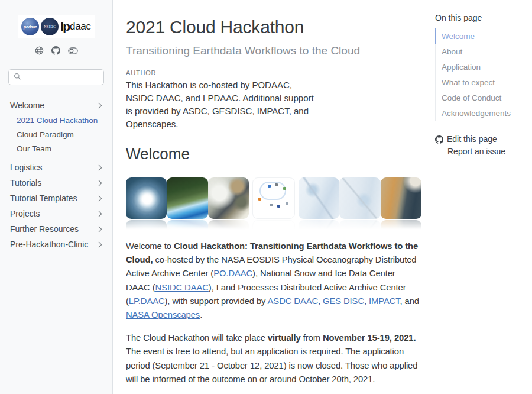 Image resolution: width=532 pixels, height=394 pixels. I want to click on toc-item-acknowledgements: Acknowledgements, so click(484, 113).